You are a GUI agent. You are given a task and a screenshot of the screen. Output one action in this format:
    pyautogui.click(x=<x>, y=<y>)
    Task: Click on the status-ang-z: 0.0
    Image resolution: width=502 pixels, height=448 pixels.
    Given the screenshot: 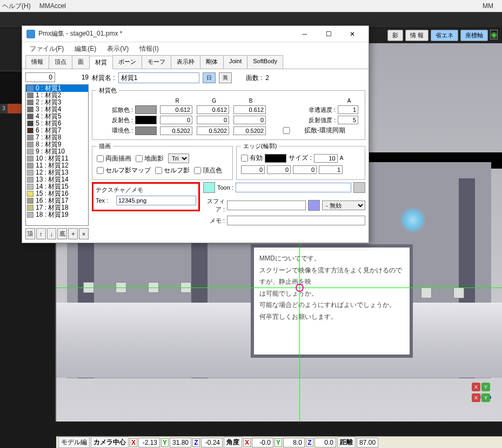 What is the action you would take?
    pyautogui.click(x=325, y=443)
    